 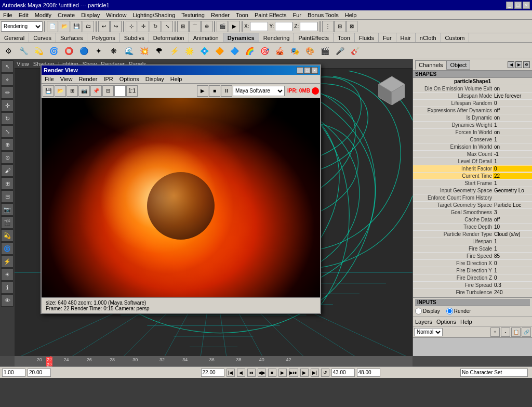 What do you see at coordinates (54, 51) in the screenshot?
I see `dynamics-icon-4: 🌀` at bounding box center [54, 51].